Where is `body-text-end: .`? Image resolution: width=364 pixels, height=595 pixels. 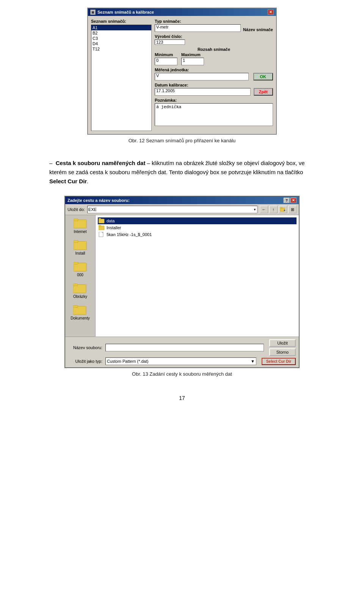
body-text-end: . is located at coordinates (88, 181).